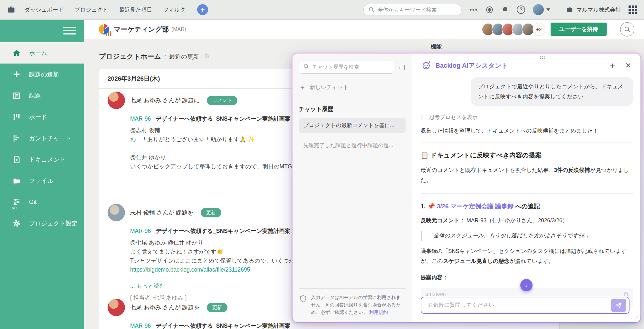 This screenshot has height=329, width=644. What do you see at coordinates (17, 202) in the screenshot?
I see `git-icon` at bounding box center [17, 202].